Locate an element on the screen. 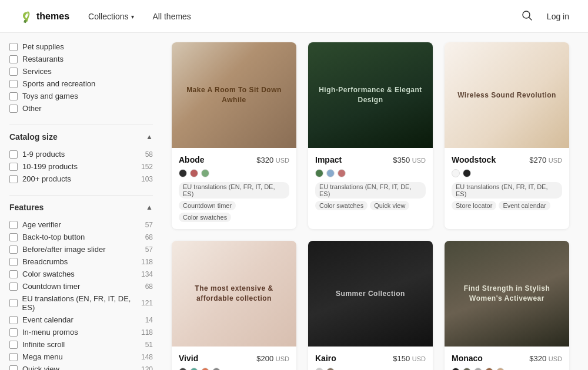 This screenshot has height=370, width=588. theme-card: Find Strength in Stylish Women's Activew… is located at coordinates (507, 305).